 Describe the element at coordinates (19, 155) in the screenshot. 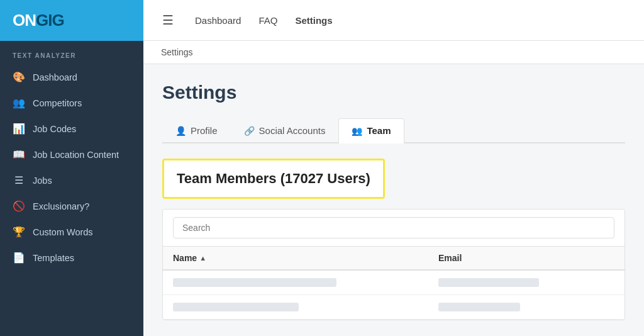

I see `job-location-icon: 📖` at that location.